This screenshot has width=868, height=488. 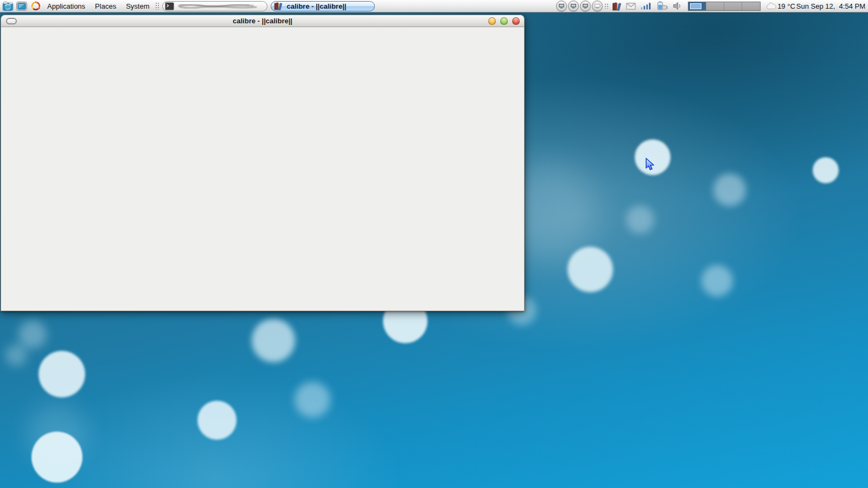 What do you see at coordinates (607, 6) in the screenshot?
I see `tray-handle` at bounding box center [607, 6].